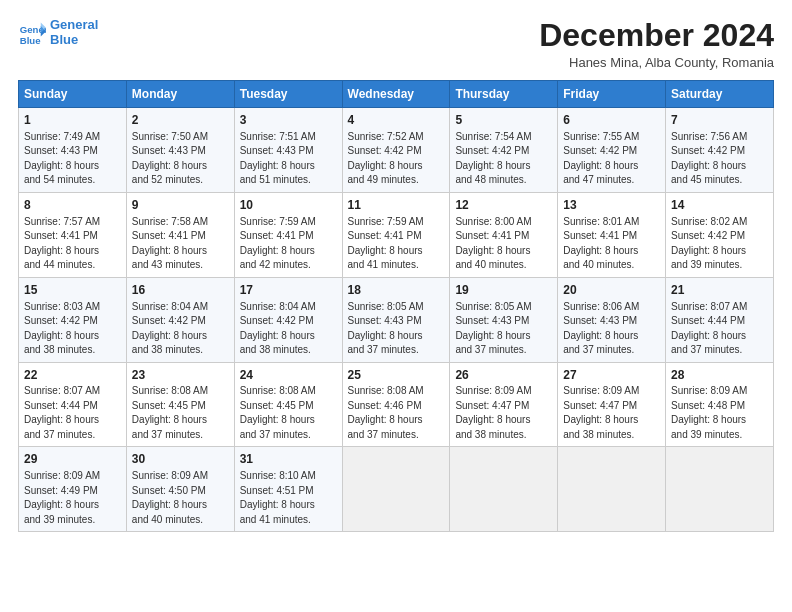 The image size is (792, 612). I want to click on calendar-cell: 29Sunrise: 8:09 AM Sunset: 4:49 PM Dayli…, so click(73, 490).